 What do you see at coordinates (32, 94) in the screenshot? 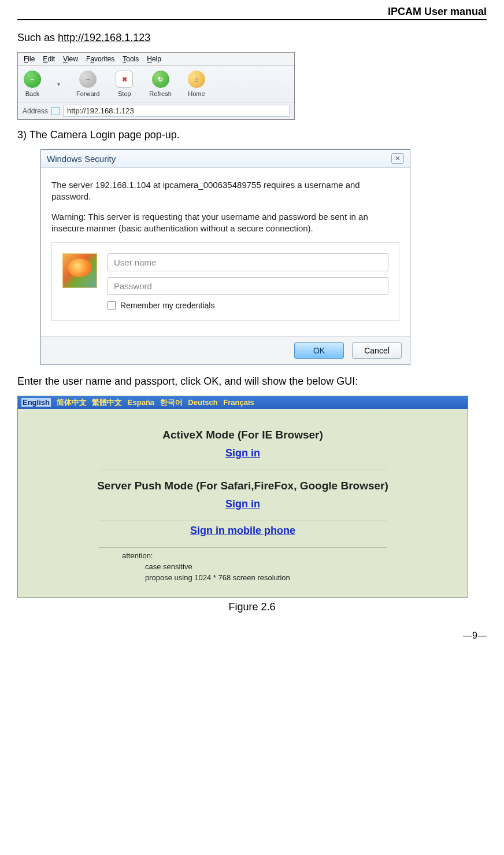
I see `back-label: Back` at bounding box center [32, 94].